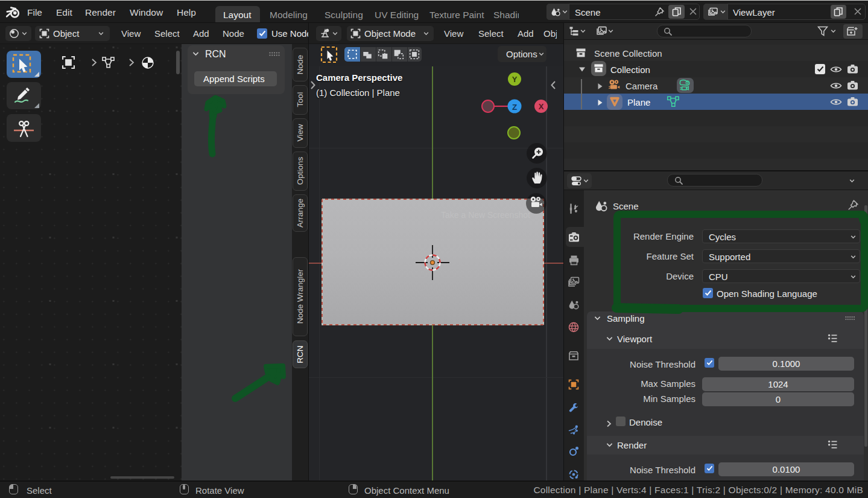 This screenshot has height=498, width=868. Describe the element at coordinates (515, 80) in the screenshot. I see `svg-text: Y` at that location.